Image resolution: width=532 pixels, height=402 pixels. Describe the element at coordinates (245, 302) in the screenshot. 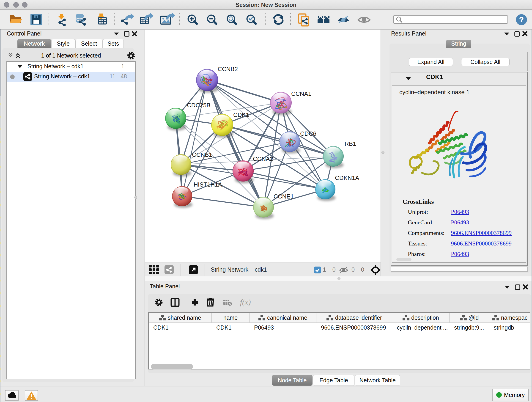

I see `svg-text: f(x)` at that location.